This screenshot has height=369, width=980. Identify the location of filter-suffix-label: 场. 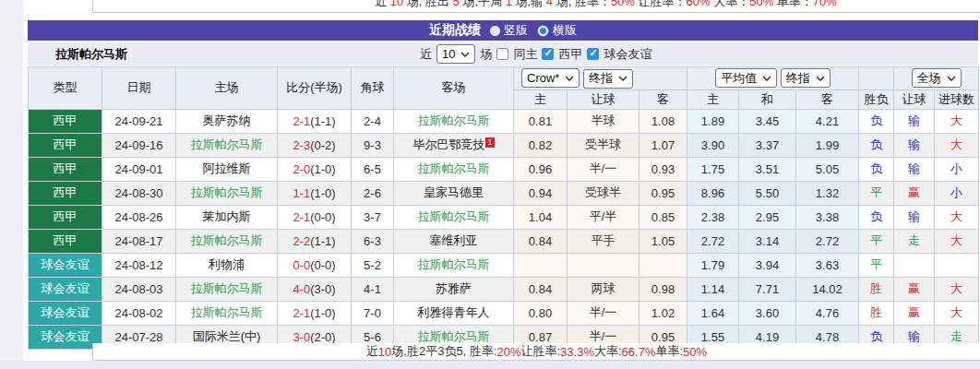
(485, 54).